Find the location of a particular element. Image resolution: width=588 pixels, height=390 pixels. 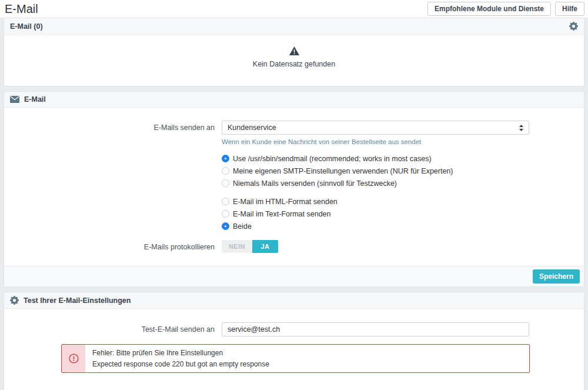

error-message-box: Fehler: Bitte prüfen Sie Ihre Einstellun… is located at coordinates (295, 359).